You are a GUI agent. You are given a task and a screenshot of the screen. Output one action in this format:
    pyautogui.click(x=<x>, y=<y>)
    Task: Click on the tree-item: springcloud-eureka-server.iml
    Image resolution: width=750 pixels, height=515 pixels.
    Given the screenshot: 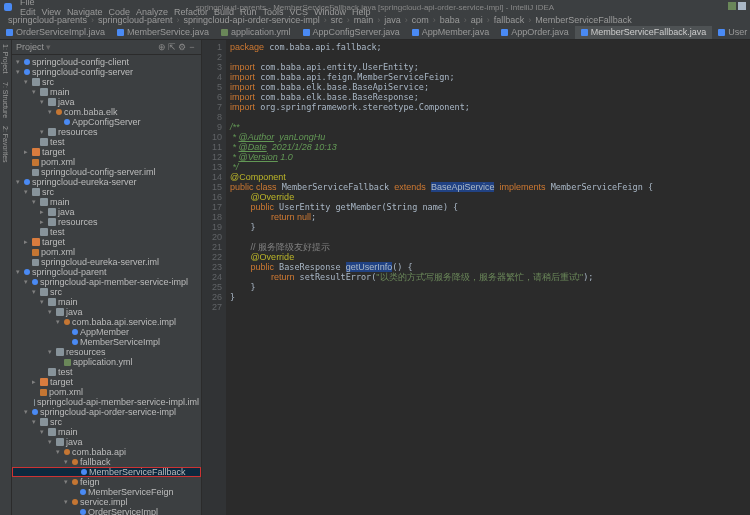 What is the action you would take?
    pyautogui.click(x=106, y=262)
    